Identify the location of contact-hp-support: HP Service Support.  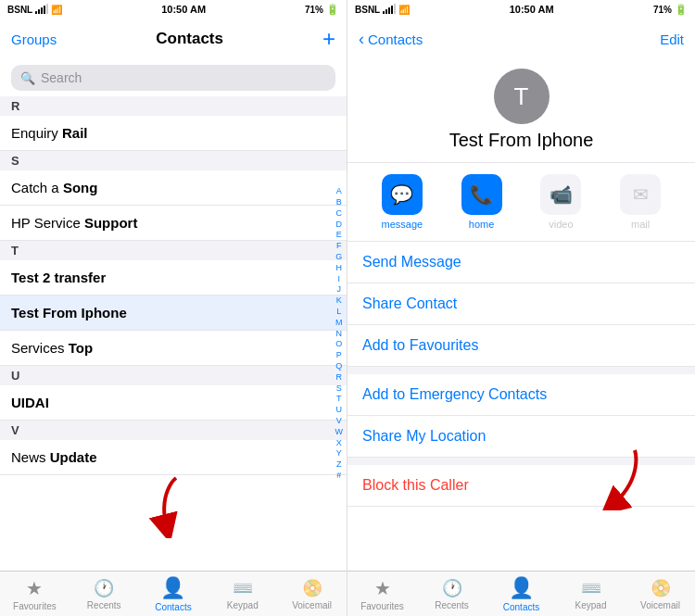
(173, 223).